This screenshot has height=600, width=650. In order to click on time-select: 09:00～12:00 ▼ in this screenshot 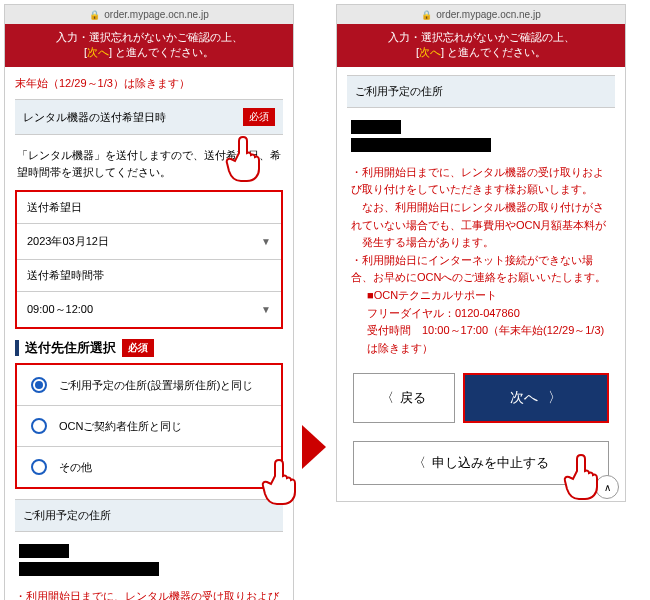, I will do `click(149, 310)`.